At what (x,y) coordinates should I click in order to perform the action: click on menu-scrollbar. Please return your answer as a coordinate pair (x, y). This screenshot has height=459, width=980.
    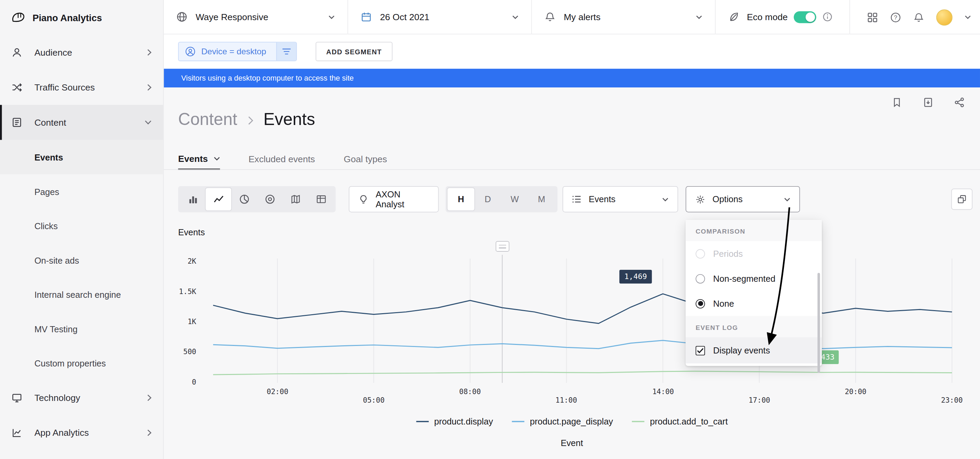
    Looking at the image, I should click on (819, 323).